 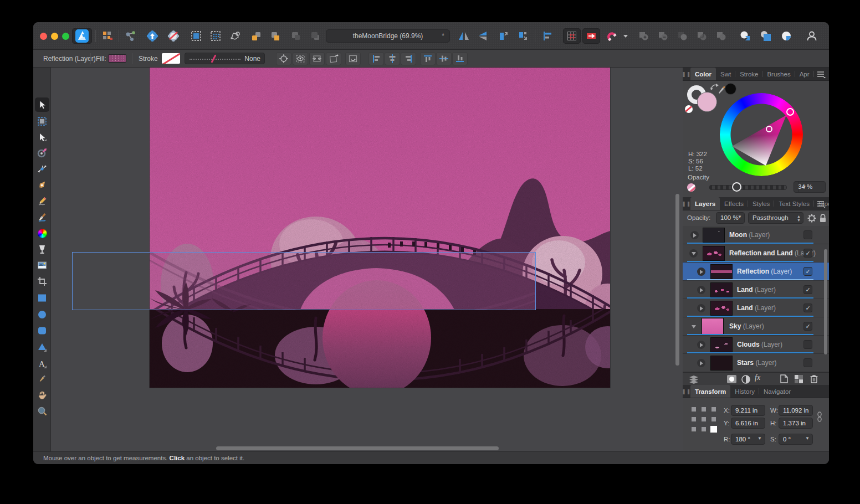 What do you see at coordinates (353, 59) in the screenshot?
I see `cycle-selection-box-icon` at bounding box center [353, 59].